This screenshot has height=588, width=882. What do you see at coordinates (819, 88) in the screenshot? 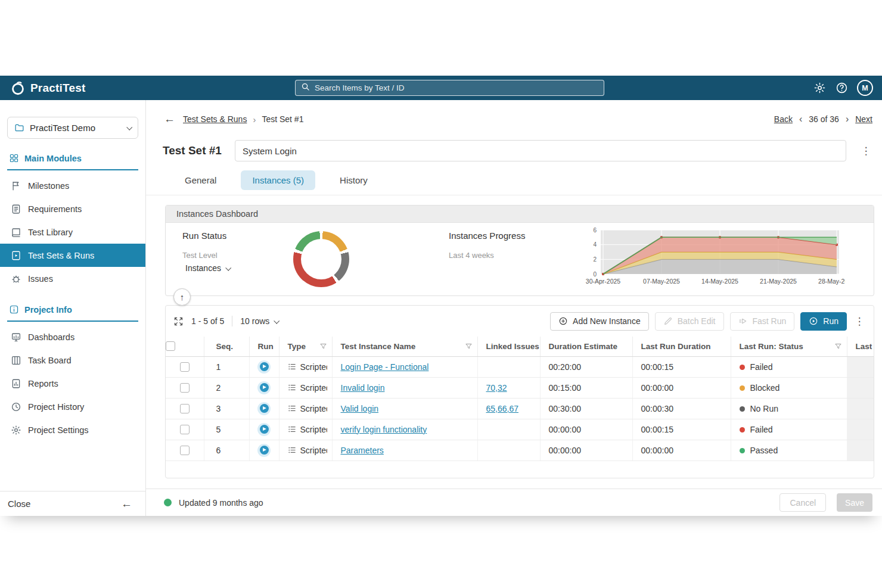
I see `settings-gear-icon` at bounding box center [819, 88].